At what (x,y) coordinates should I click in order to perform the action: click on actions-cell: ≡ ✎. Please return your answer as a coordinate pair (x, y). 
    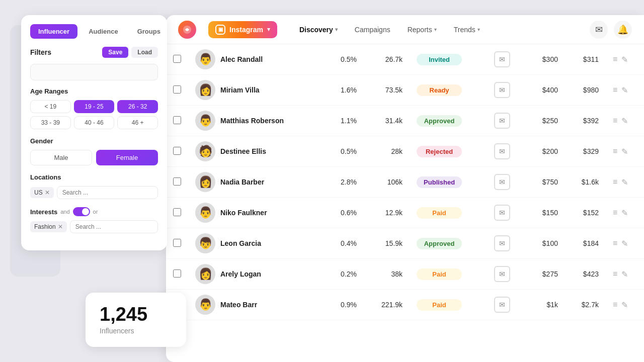
    Looking at the image, I should click on (625, 243).